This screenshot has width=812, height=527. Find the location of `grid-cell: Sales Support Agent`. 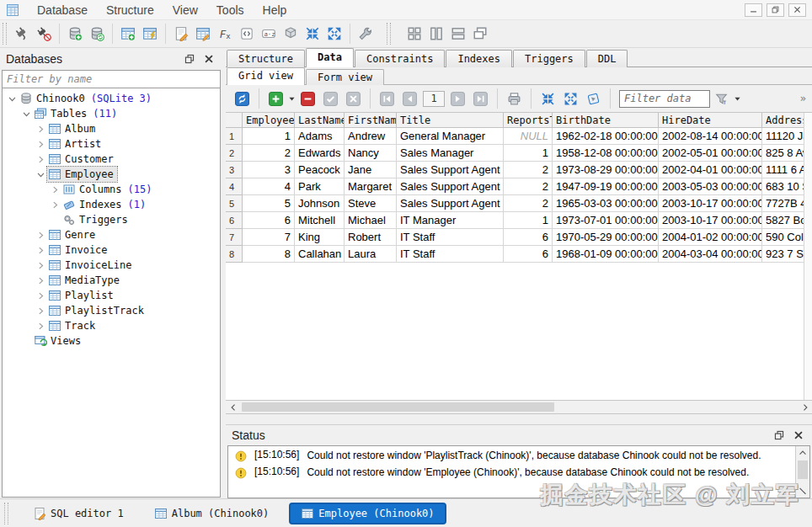

grid-cell: Sales Support Agent is located at coordinates (450, 187).